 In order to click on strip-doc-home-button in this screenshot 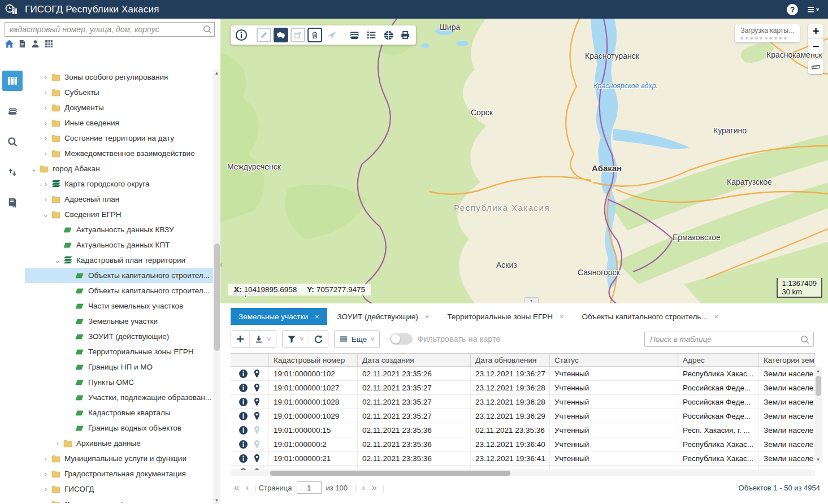, I will do `click(12, 203)`.